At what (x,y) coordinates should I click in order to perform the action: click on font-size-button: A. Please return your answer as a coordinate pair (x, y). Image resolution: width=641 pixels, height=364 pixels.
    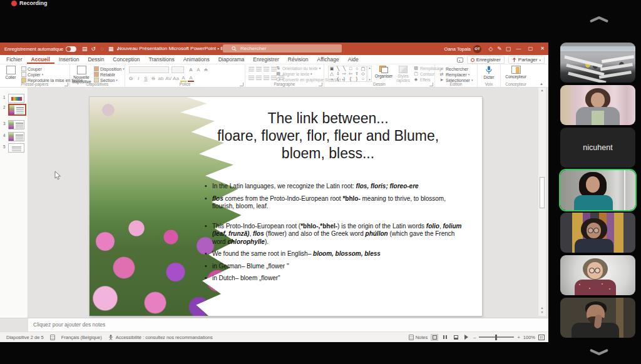
    Looking at the image, I should click on (206, 70).